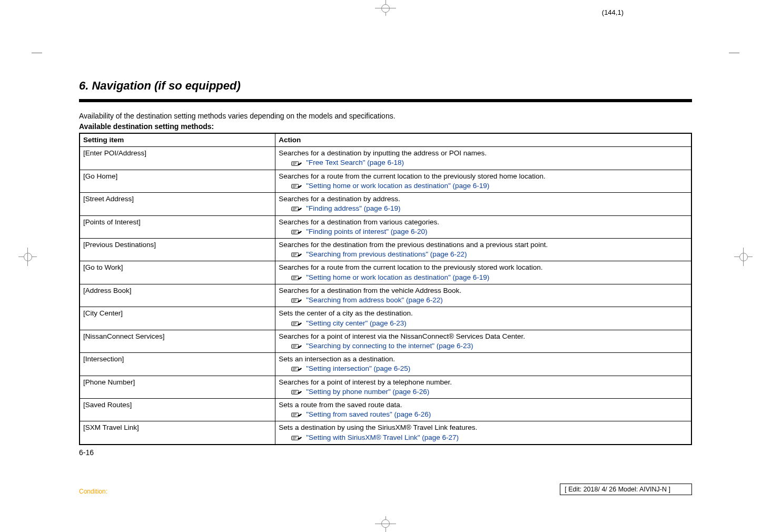  I want to click on cross-reference: "Setting city center" (page 6-23), so click(490, 323).